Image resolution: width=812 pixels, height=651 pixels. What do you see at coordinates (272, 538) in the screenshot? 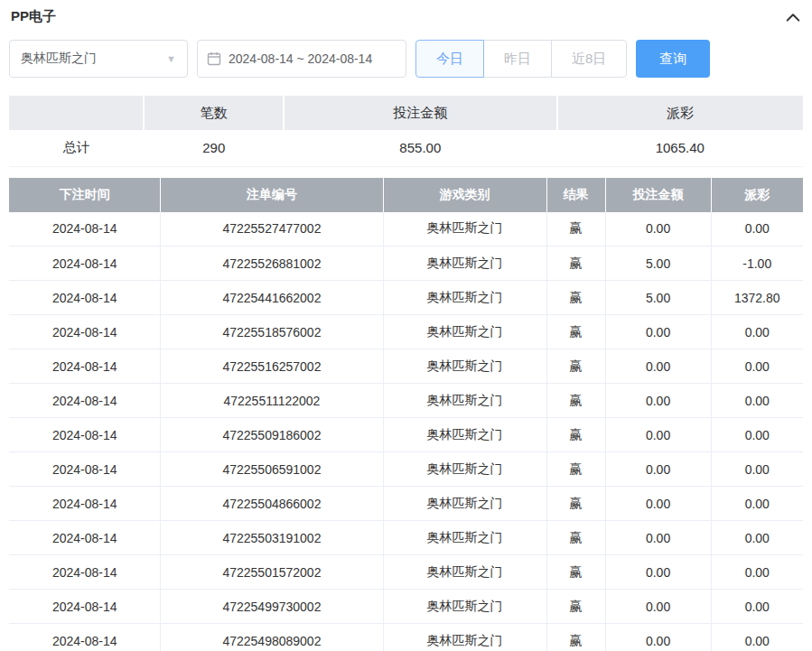
I see `order-number-link: 47225503191002` at bounding box center [272, 538].